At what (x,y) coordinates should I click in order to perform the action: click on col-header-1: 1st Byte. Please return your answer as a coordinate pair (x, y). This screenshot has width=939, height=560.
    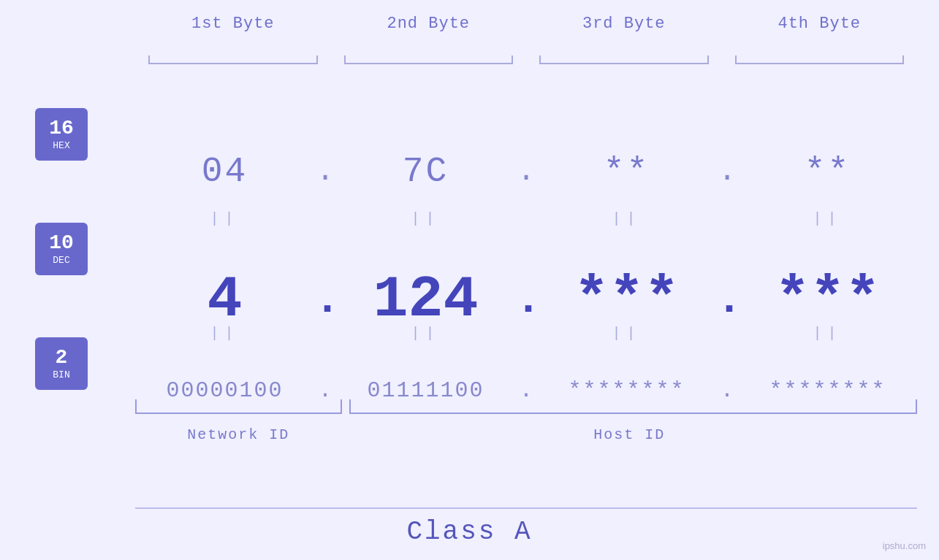
    Looking at the image, I should click on (233, 23).